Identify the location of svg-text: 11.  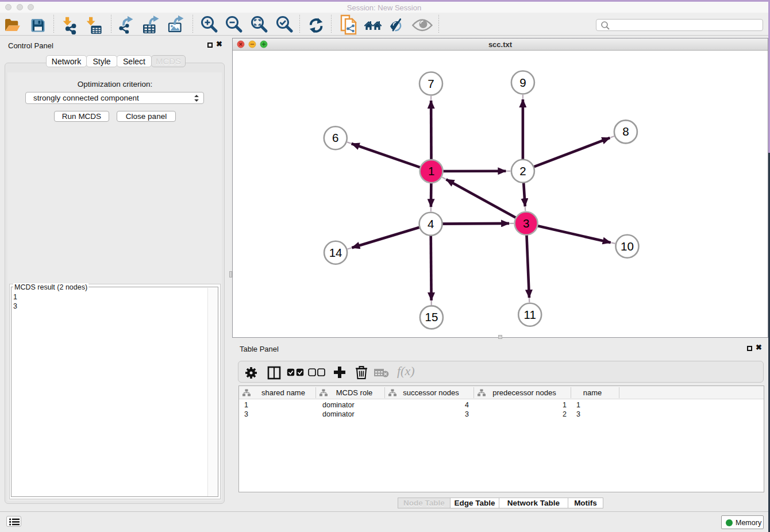
(530, 315).